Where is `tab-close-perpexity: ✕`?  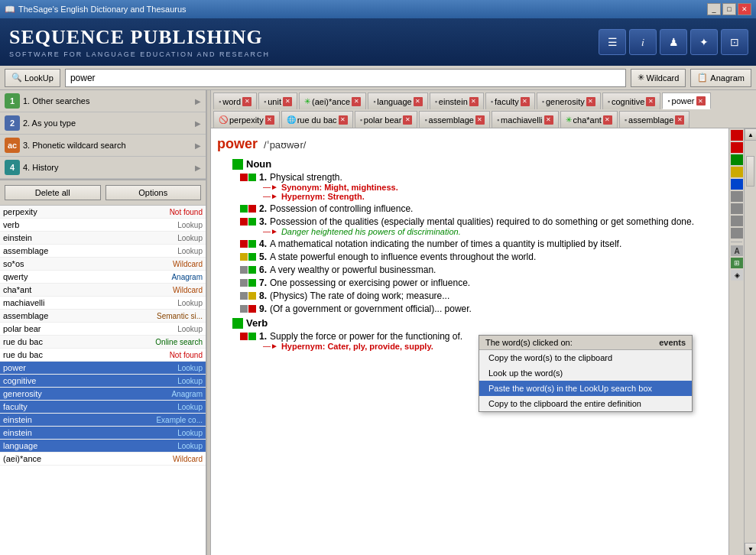 tab-close-perpexity: ✕ is located at coordinates (270, 120).